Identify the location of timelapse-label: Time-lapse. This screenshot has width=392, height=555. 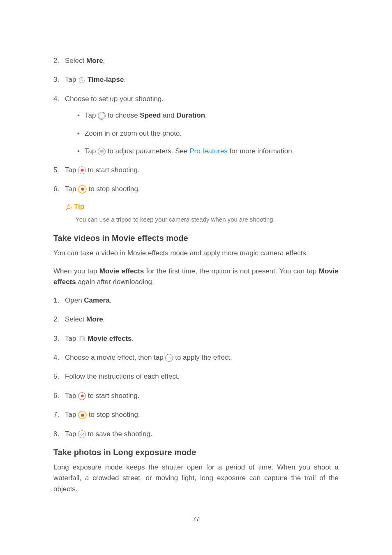
(106, 80).